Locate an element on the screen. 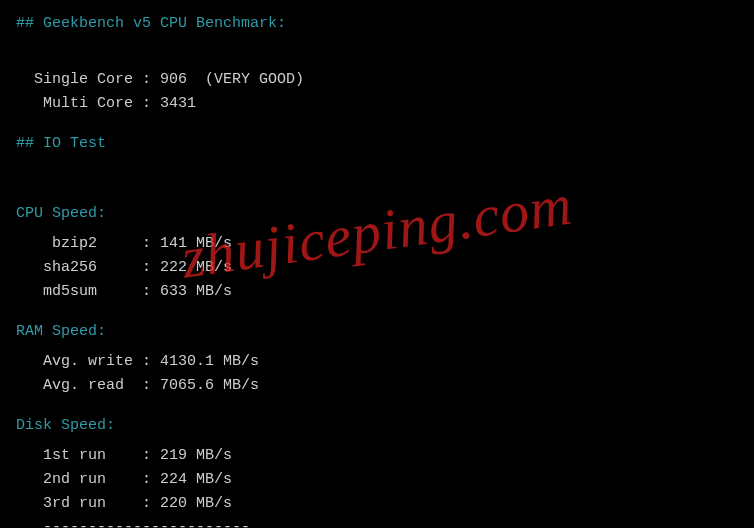  multi-core-line: Multi Core : 3431 is located at coordinates (377, 104).